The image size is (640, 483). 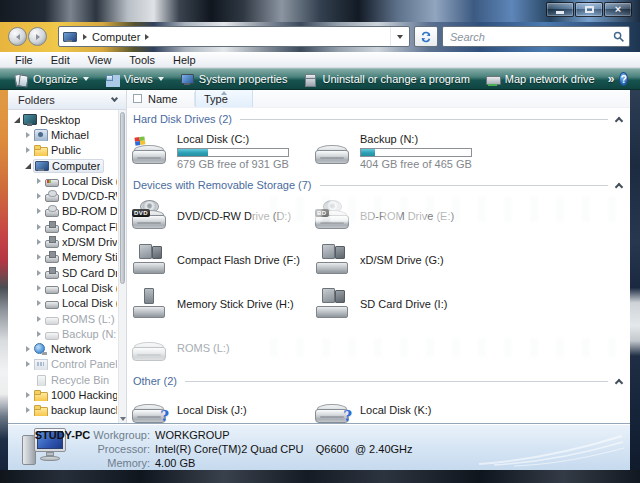 I want to click on tree-item-network: Network, so click(x=67, y=348).